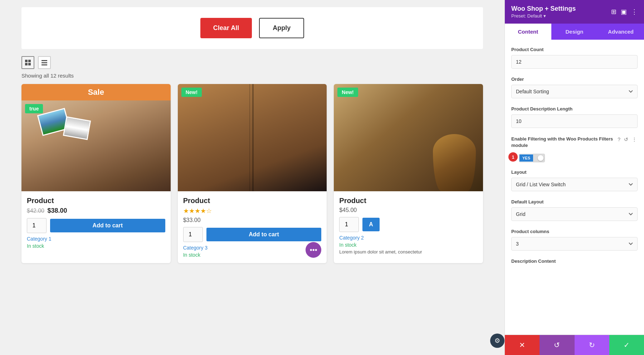  I want to click on floating-settings-button: ⚙, so click(497, 341).